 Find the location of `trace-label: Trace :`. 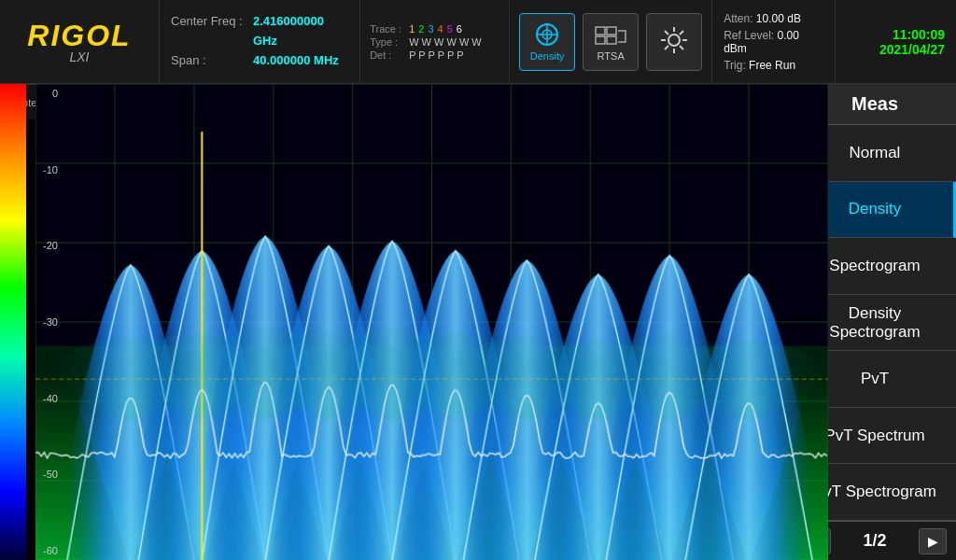

trace-label: Trace : is located at coordinates (387, 29).